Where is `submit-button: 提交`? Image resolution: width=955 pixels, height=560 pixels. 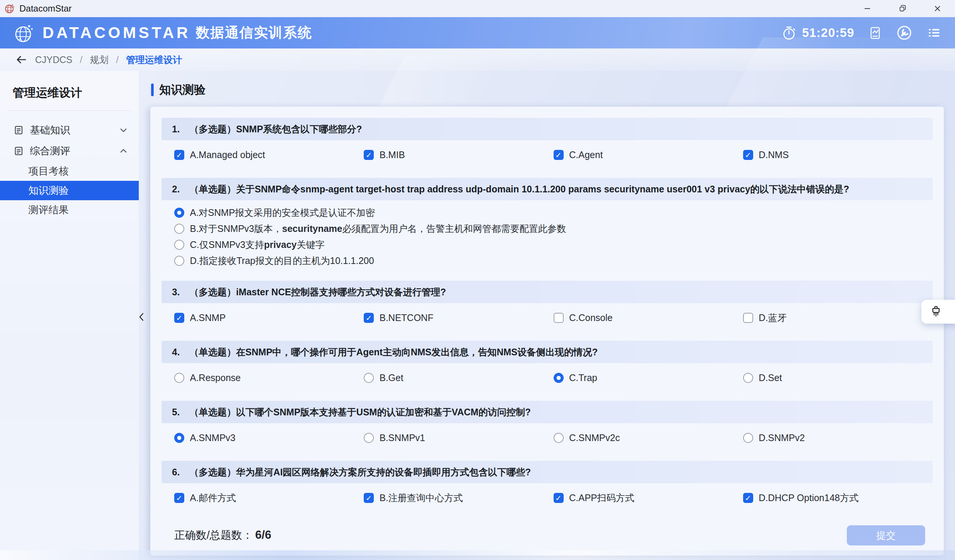
submit-button: 提交 is located at coordinates (886, 535).